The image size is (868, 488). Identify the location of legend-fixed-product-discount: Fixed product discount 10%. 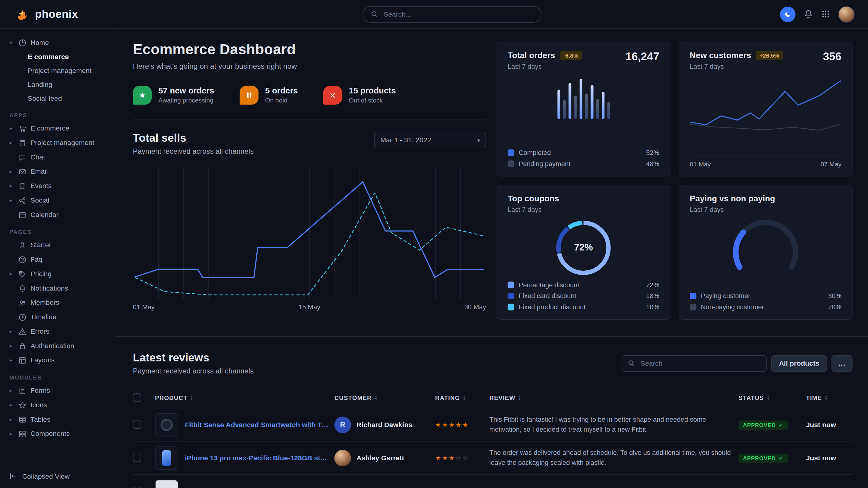
(584, 307).